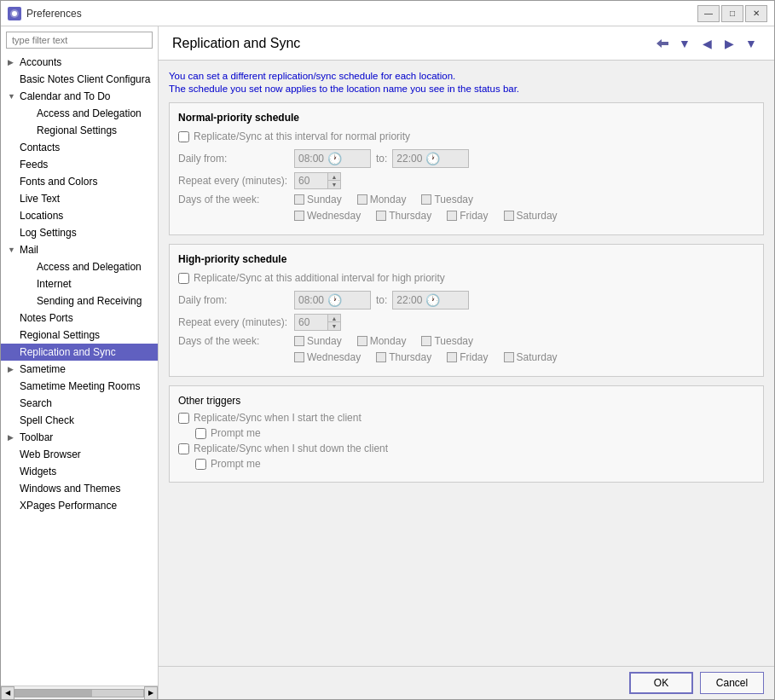 Image resolution: width=775 pixels, height=700 pixels. I want to click on high-monday-checkbox, so click(362, 341).